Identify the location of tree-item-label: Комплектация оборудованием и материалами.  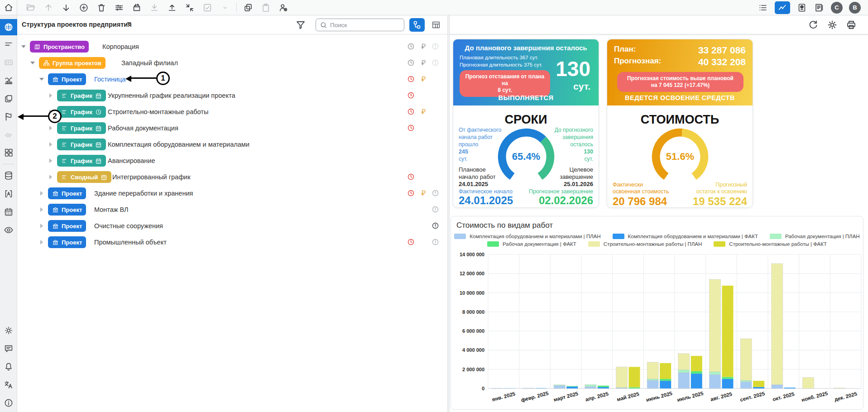
(156, 144).